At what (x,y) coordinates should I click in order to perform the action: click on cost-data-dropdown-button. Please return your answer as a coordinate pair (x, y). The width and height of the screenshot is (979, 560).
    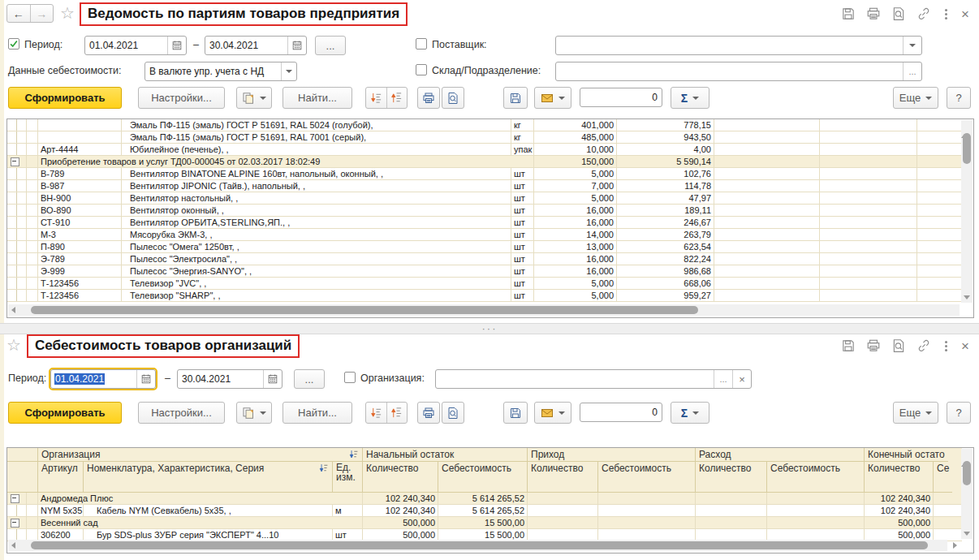
    Looking at the image, I should click on (289, 71).